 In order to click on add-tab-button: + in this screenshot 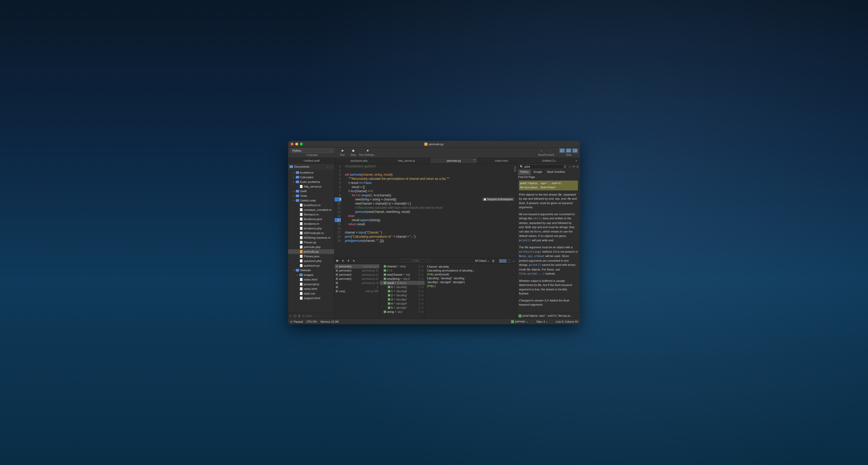, I will do `click(576, 160)`.